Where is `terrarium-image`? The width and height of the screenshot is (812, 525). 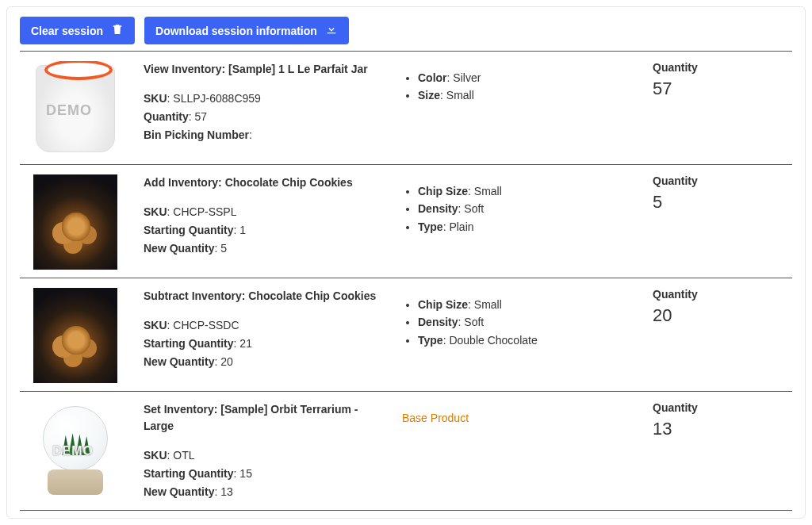
terrarium-image is located at coordinates (75, 449).